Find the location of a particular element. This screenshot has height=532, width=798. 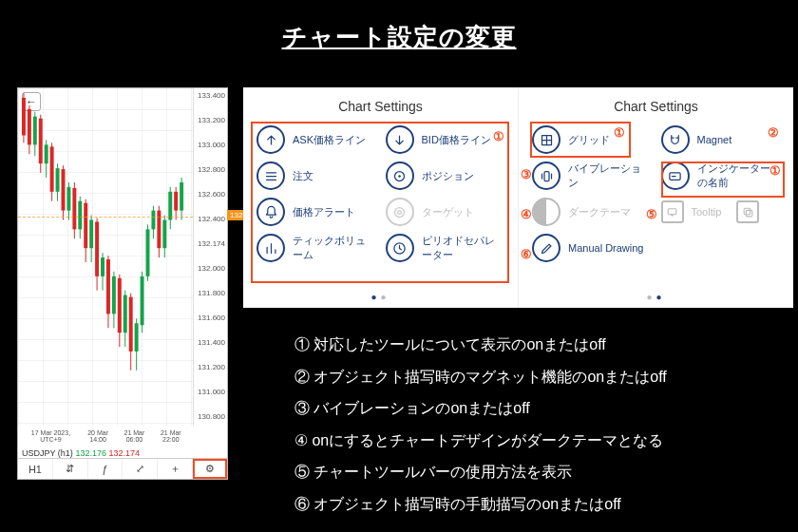

y-tick: 133.000 is located at coordinates (211, 146).